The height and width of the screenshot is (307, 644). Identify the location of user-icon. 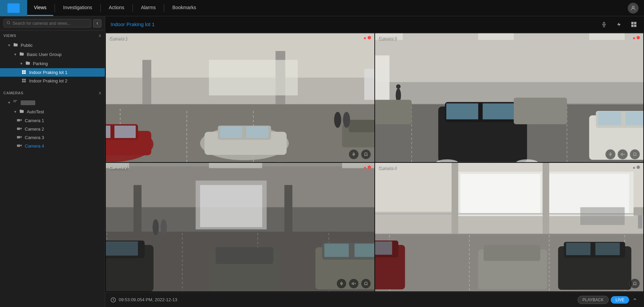
(633, 8).